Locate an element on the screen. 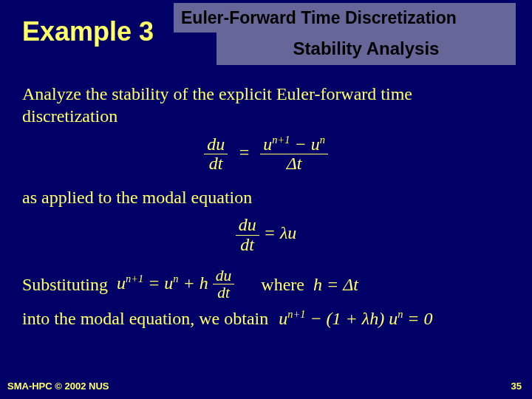 The width and height of the screenshot is (532, 399). example-number: Example 3 is located at coordinates (88, 32).